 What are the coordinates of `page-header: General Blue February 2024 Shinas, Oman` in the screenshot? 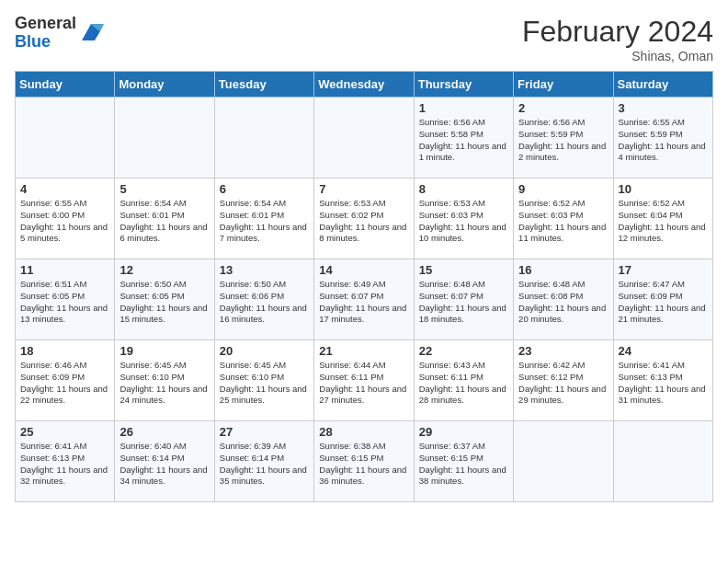 It's located at (364, 39).